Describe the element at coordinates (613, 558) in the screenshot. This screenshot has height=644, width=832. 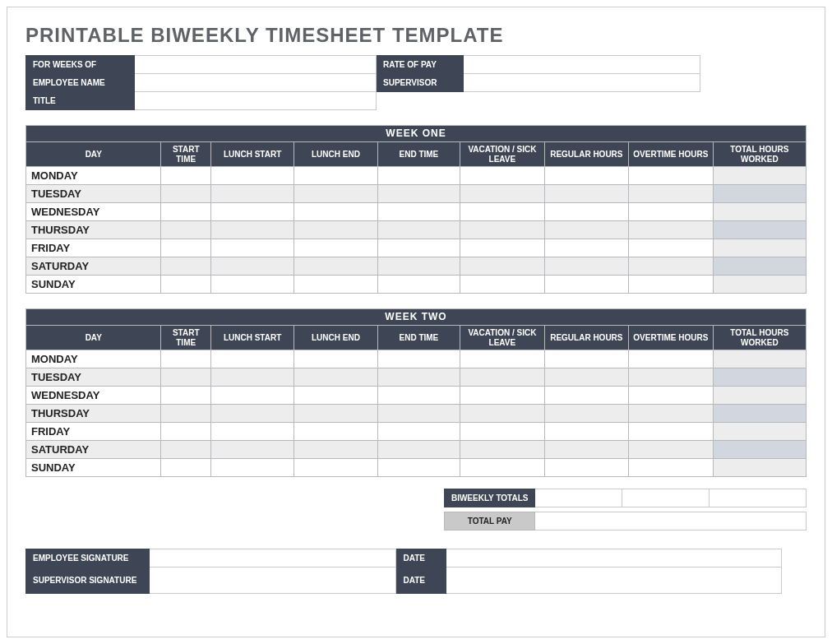
I see `employee-date-field` at that location.